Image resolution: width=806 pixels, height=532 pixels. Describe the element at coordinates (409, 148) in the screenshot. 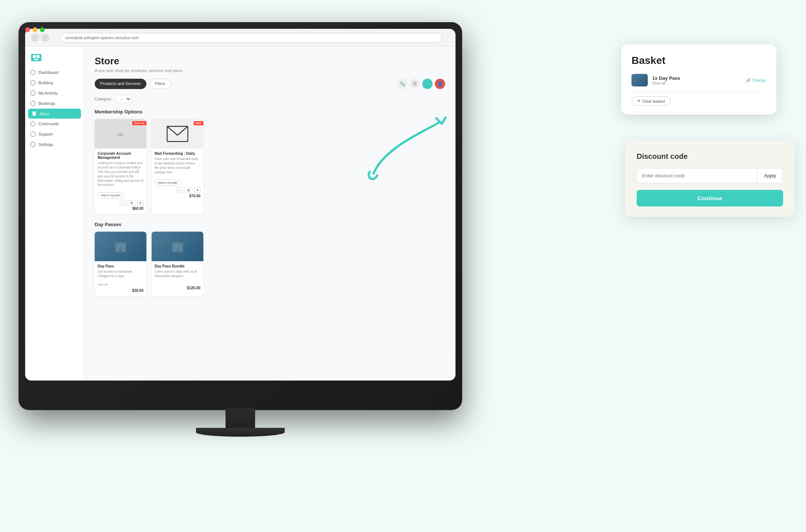

I see `teal-arrow` at that location.